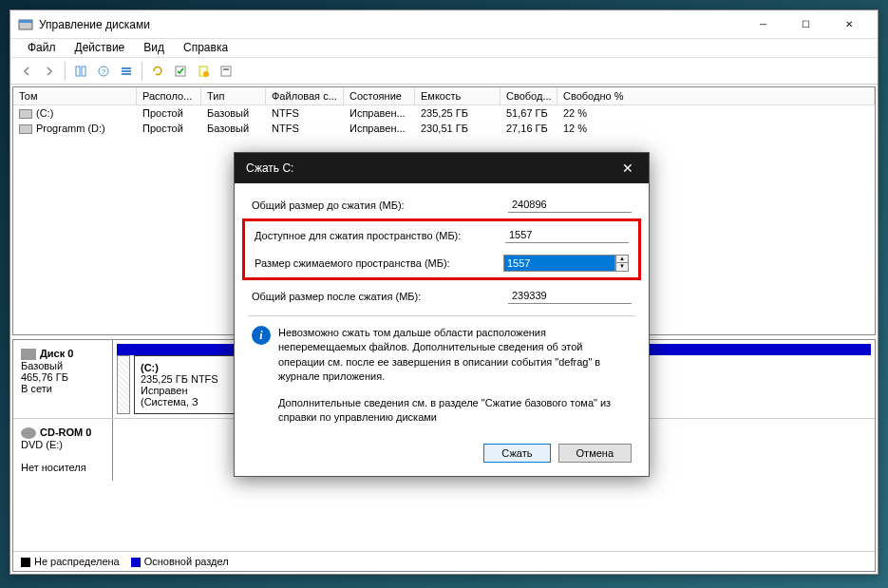 The height and width of the screenshot is (588, 888). What do you see at coordinates (305, 96) in the screenshot?
I see `col-fs: Файловая с...` at bounding box center [305, 96].